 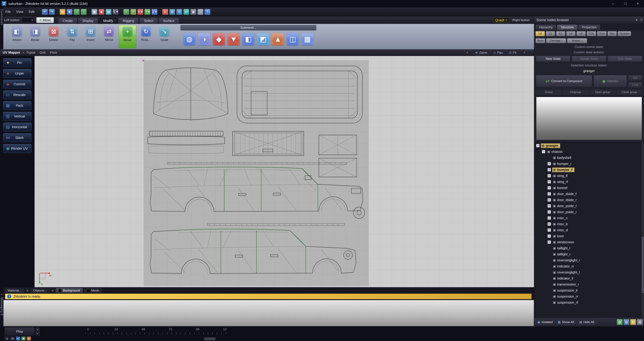 I want to click on axis-z-button: Z ▾, so click(x=154, y=12).